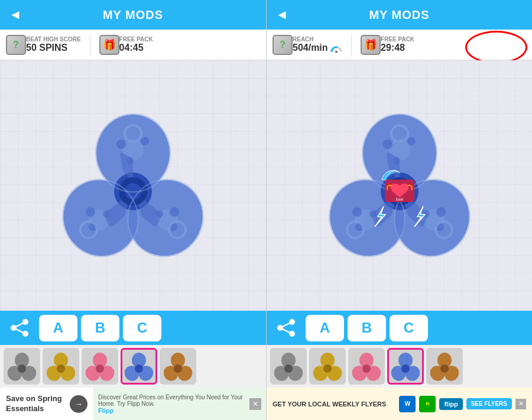 The height and width of the screenshot is (420, 532). Describe the element at coordinates (317, 45) in the screenshot. I see `right-reach-text: REACH 504/min` at that location.